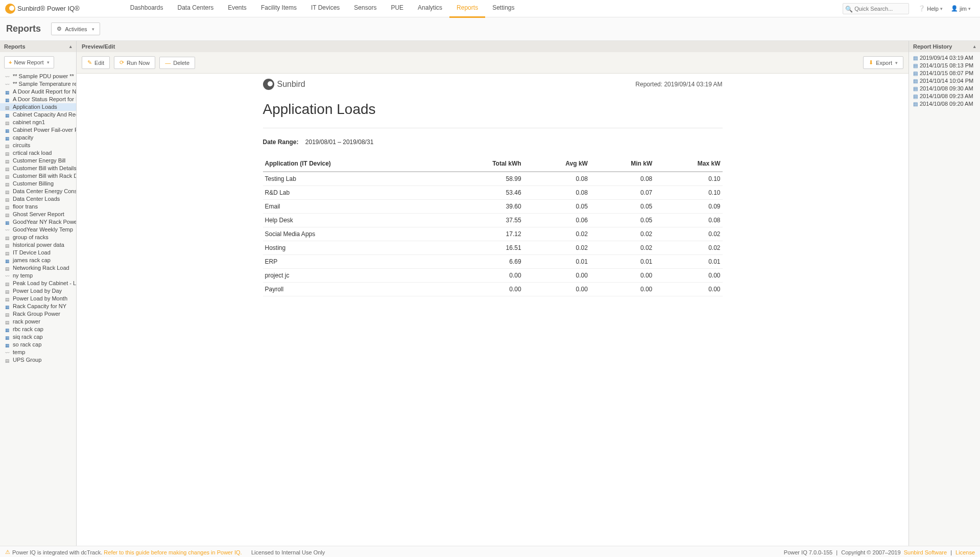  What do you see at coordinates (279, 9) in the screenshot?
I see `nav-facility-items: Facility Items` at bounding box center [279, 9].